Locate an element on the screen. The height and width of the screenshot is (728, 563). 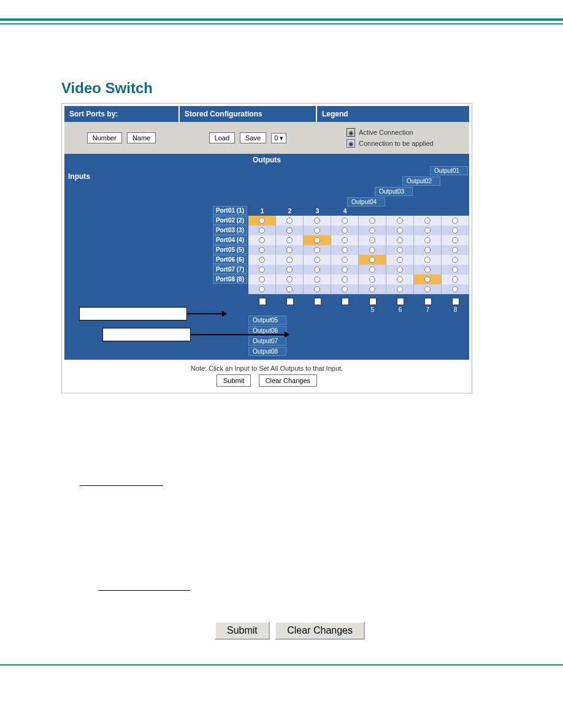
top-divider is located at coordinates (282, 21).